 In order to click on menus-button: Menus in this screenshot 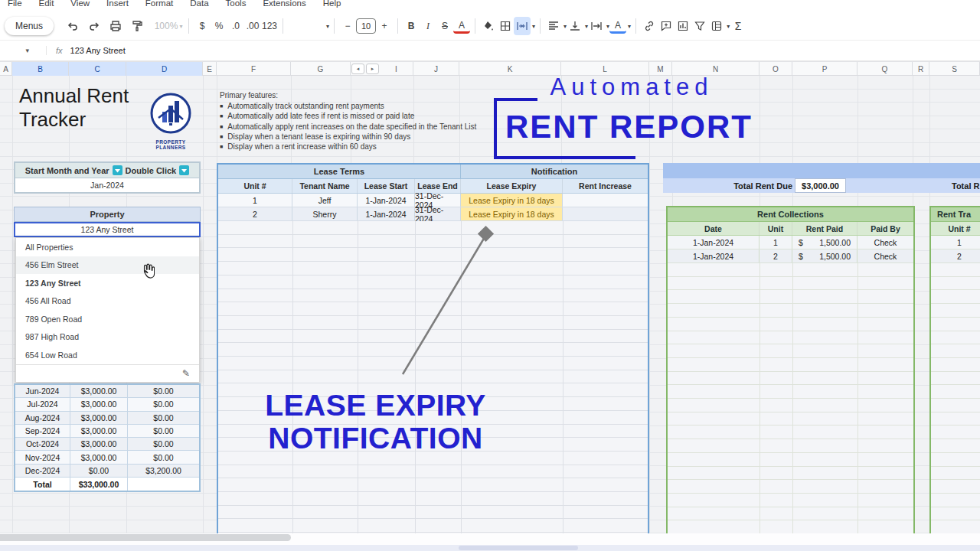, I will do `click(29, 26)`.